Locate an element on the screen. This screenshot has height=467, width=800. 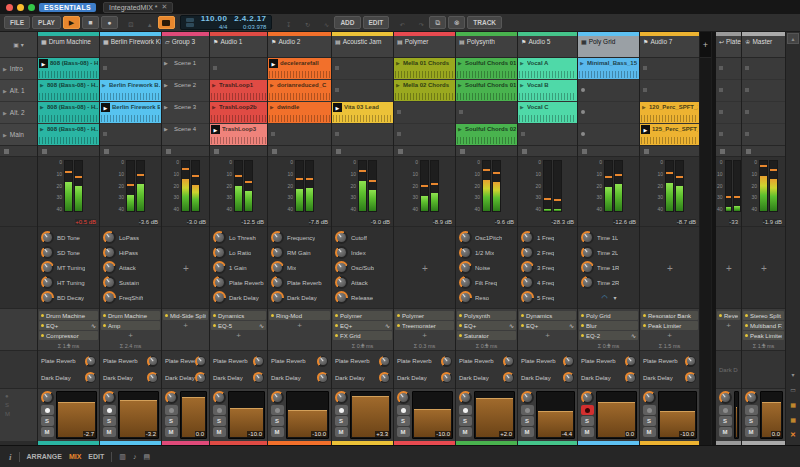
macro-knob-row: 1 Gain is located at coordinates (239, 268).